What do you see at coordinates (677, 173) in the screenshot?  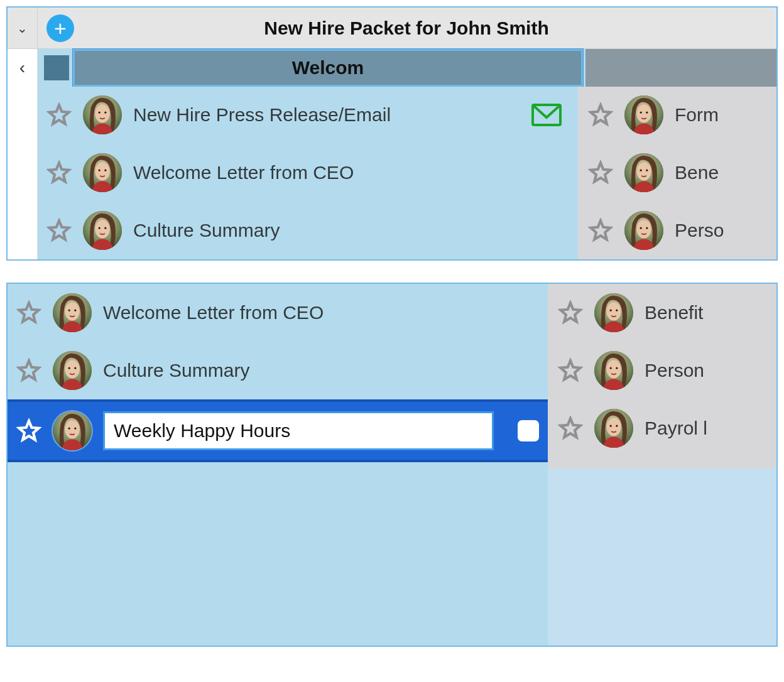 I see `column-secondary: Form Bene Perso` at bounding box center [677, 173].